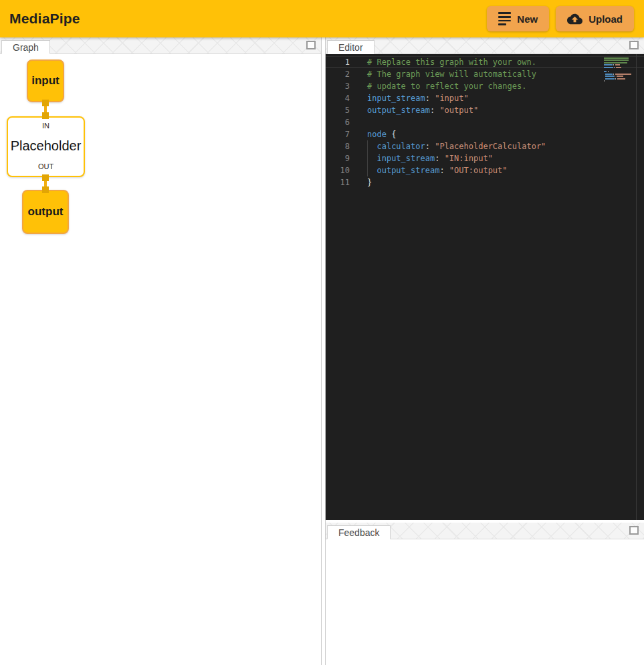 The image size is (644, 665). I want to click on line-number: 8, so click(338, 146).